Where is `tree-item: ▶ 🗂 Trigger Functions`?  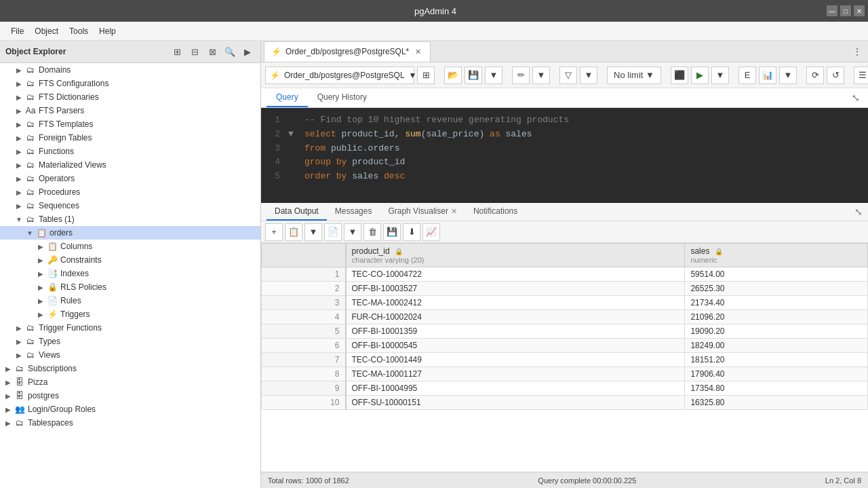
tree-item: ▶ 🗂 Trigger Functions is located at coordinates (130, 328).